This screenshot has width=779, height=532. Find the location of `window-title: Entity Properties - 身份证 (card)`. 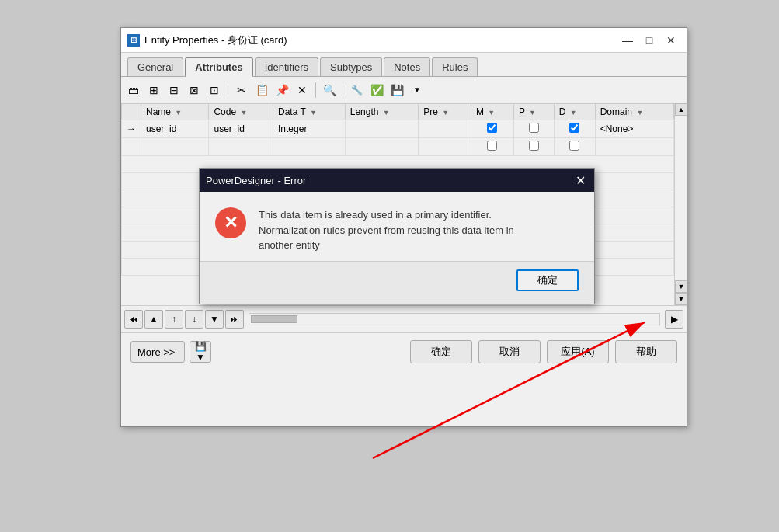

window-title: Entity Properties - 身份证 (card) is located at coordinates (216, 40).